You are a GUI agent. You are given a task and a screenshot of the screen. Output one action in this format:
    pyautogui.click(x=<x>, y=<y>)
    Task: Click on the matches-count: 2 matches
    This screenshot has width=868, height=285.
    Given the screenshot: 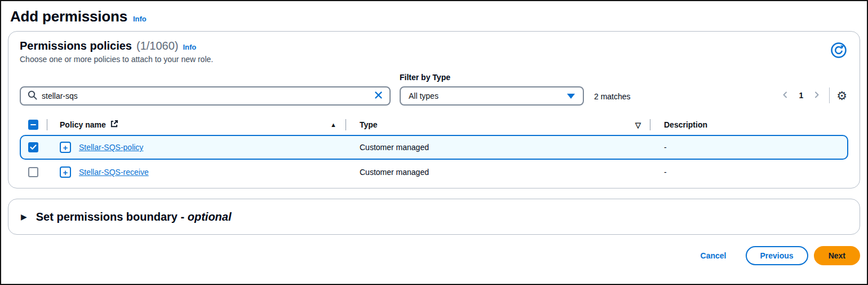 What is the action you would take?
    pyautogui.click(x=612, y=97)
    